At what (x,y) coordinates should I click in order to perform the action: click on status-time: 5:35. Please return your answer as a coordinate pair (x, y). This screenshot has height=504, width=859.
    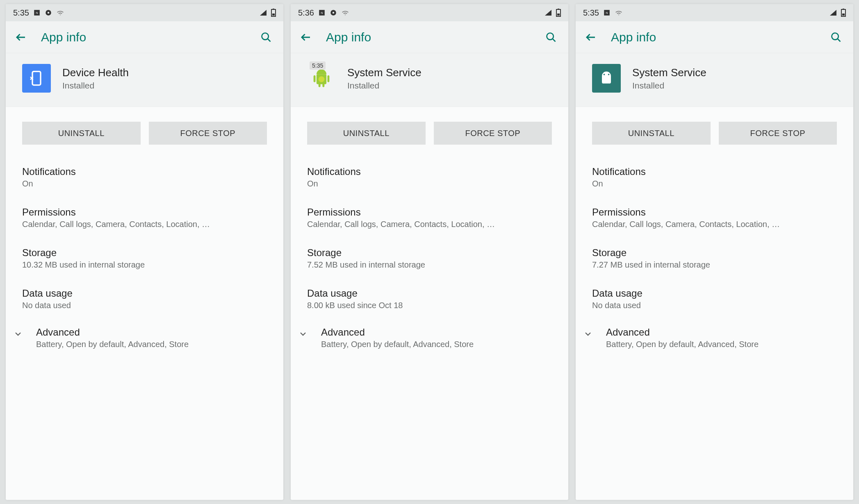
    Looking at the image, I should click on (21, 13).